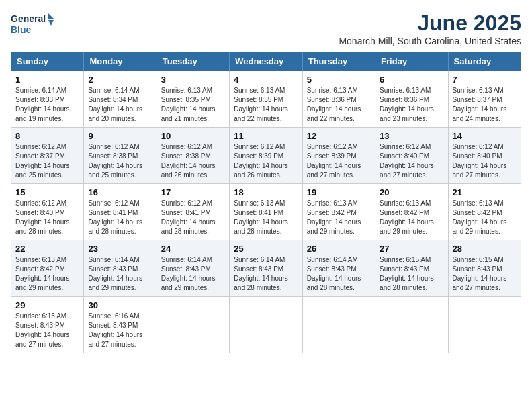 The width and height of the screenshot is (532, 411). What do you see at coordinates (120, 62) in the screenshot?
I see `header-monday: Monday` at bounding box center [120, 62].